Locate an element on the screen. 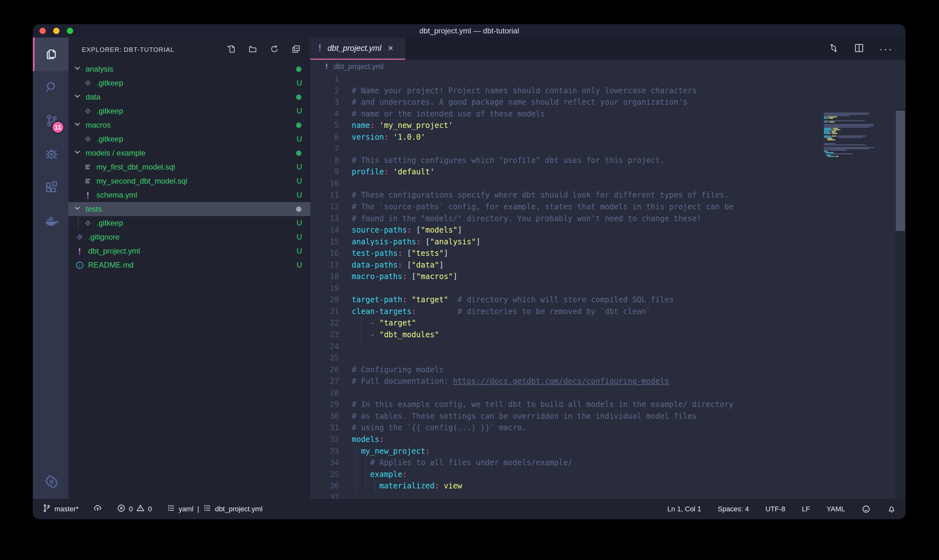 Image resolution: width=939 pixels, height=560 pixels. window-title: dbt_project.yml — dbt-tutorial is located at coordinates (469, 31).